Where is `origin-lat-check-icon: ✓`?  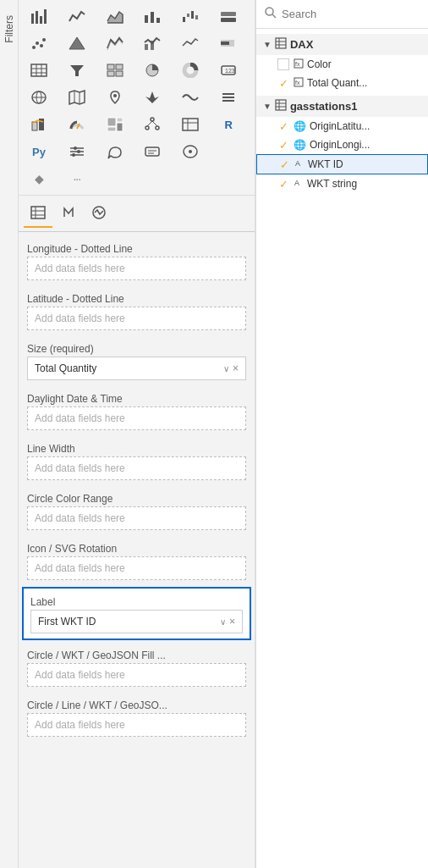
origin-lat-check-icon: ✓ is located at coordinates (283, 126).